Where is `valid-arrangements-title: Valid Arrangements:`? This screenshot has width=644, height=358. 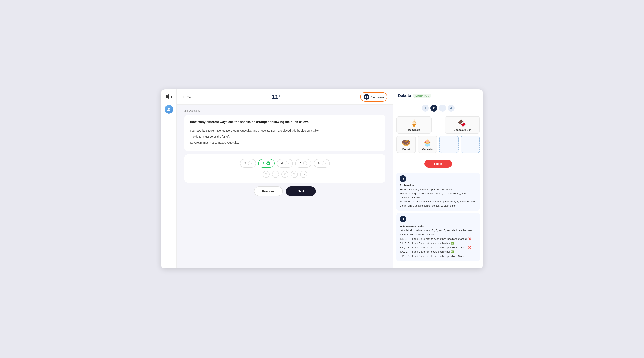
valid-arrangements-title: Valid Arrangements: is located at coordinates (412, 226).